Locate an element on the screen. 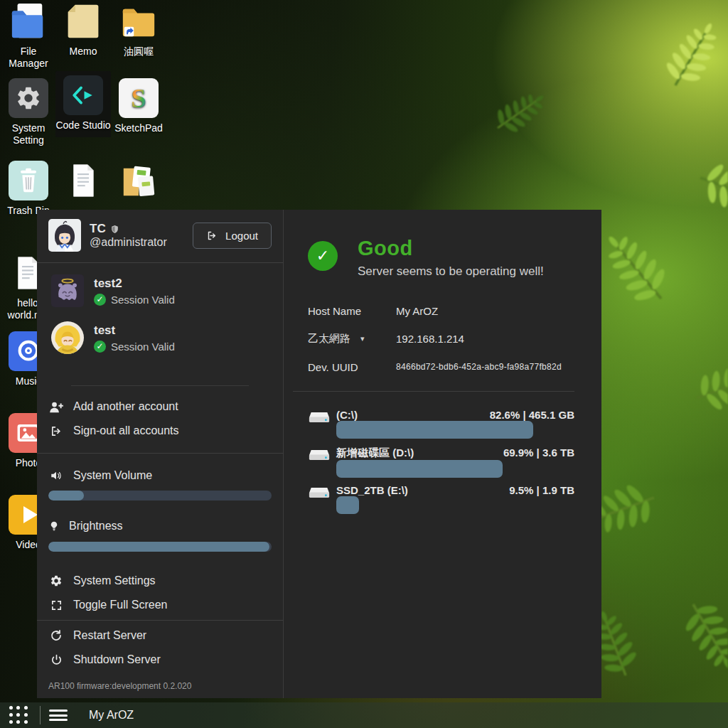 The height and width of the screenshot is (728, 728). volume-slider-fill is located at coordinates (66, 496).